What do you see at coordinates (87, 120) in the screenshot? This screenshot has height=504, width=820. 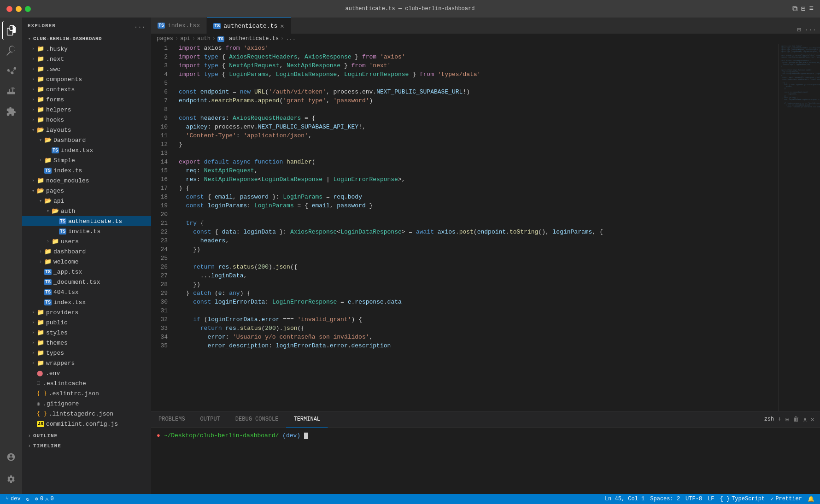 I see `tree-item-hooks: › 📁 hooks` at bounding box center [87, 120].